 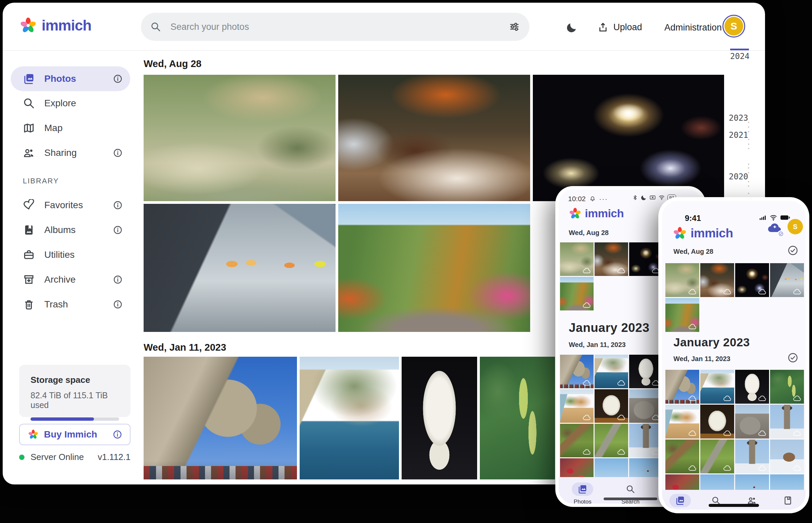 I want to click on phone1-date-jan11: Wed, Jan 11, 2023, so click(x=597, y=345).